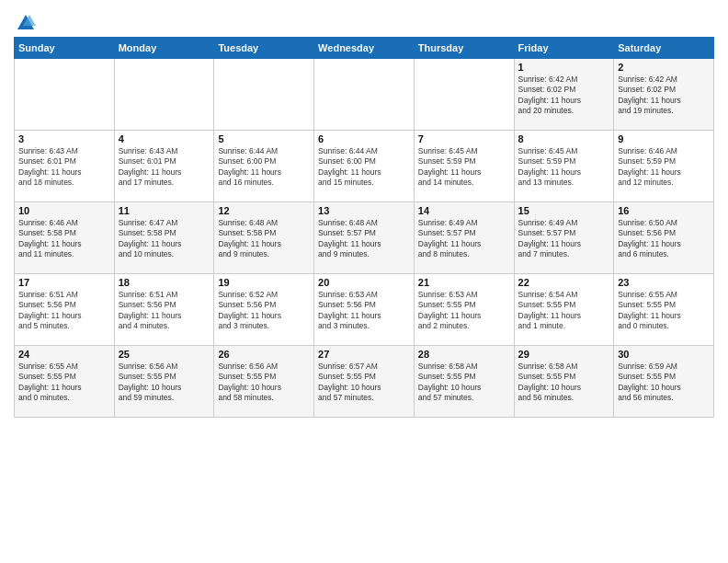 This screenshot has height=563, width=728. What do you see at coordinates (664, 48) in the screenshot?
I see `col-header-saturday: Saturday` at bounding box center [664, 48].